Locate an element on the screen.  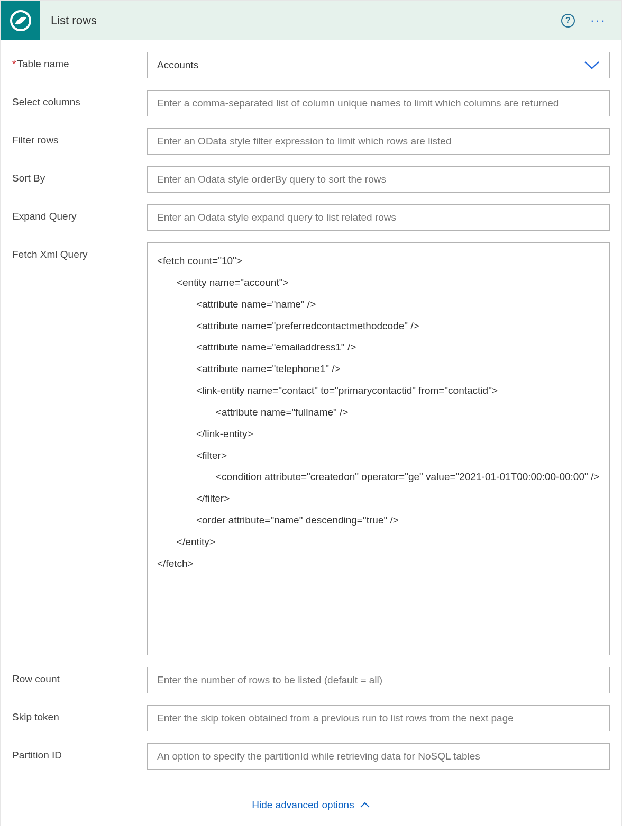
chevron-up-icon is located at coordinates (365, 805).